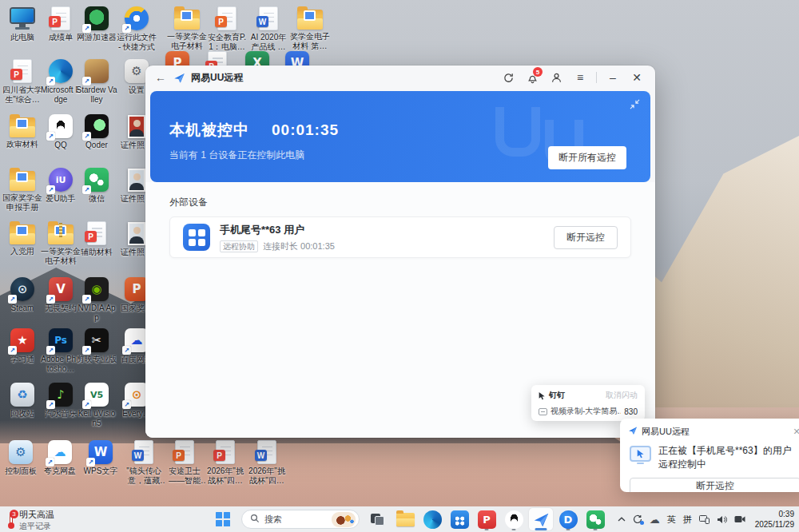 The height and width of the screenshot is (532, 799). I want to click on desktop-icon-scholarship-folder: 一等奖学金电子材料, so click(187, 29).